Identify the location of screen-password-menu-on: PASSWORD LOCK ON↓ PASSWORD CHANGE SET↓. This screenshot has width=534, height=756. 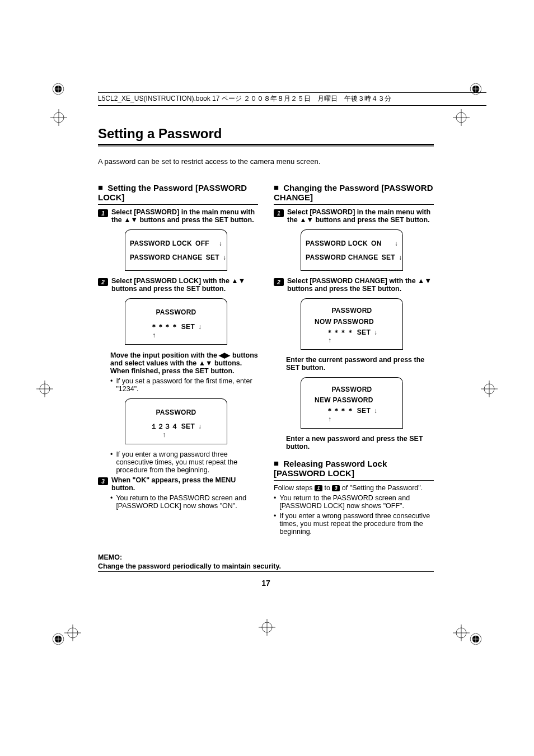
(352, 250).